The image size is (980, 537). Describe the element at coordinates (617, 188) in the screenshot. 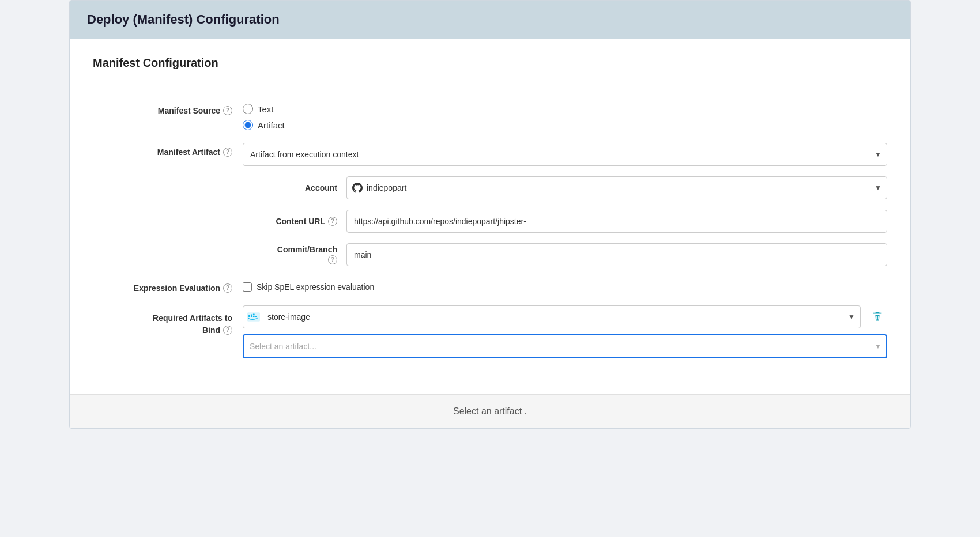

I see `account-control: indiepopart ▼` at that location.